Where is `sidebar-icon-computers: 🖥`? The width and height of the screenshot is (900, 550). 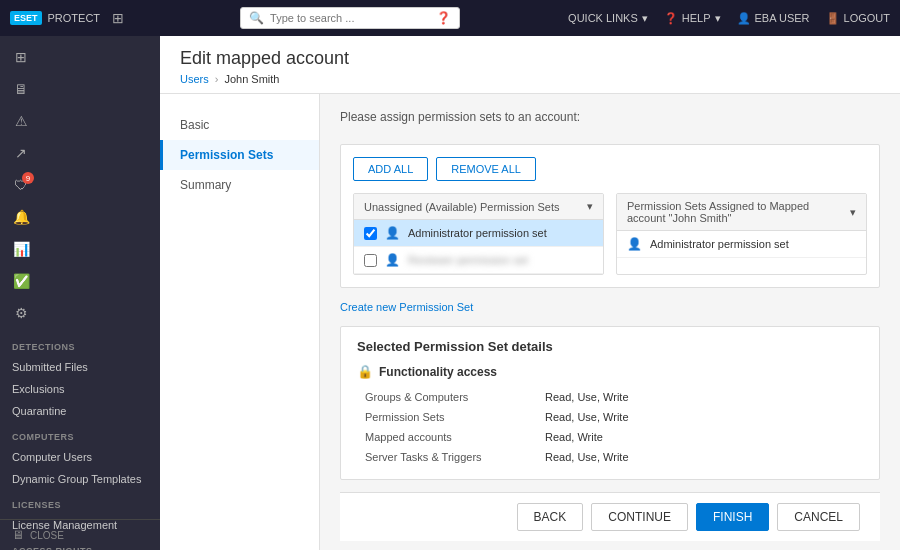 sidebar-icon-computers: 🖥 is located at coordinates (21, 89).